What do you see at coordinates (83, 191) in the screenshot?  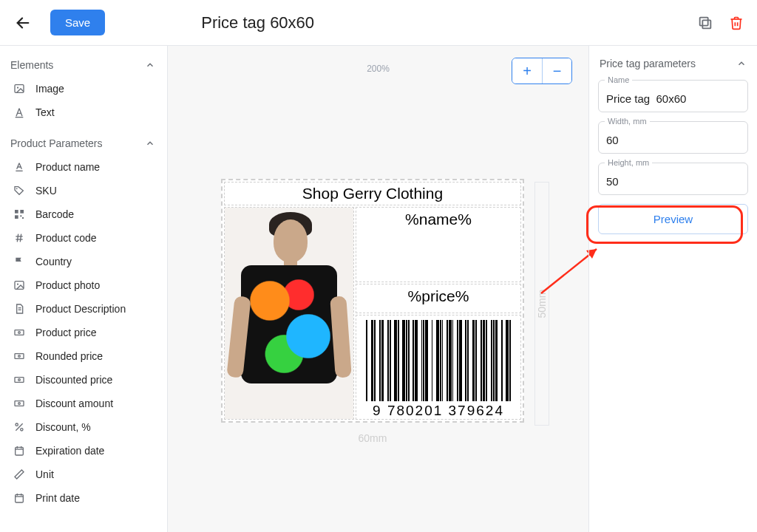 I see `param-sku: SKU` at bounding box center [83, 191].